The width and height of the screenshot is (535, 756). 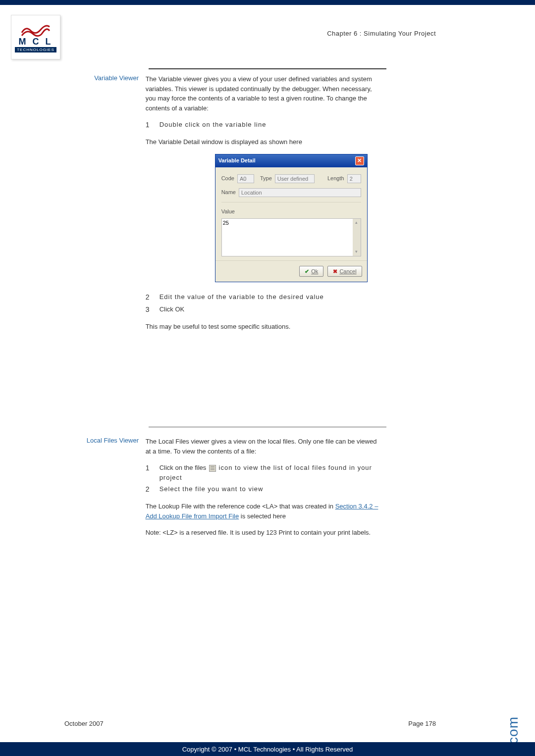 I want to click on close-icon: ✕, so click(x=360, y=161).